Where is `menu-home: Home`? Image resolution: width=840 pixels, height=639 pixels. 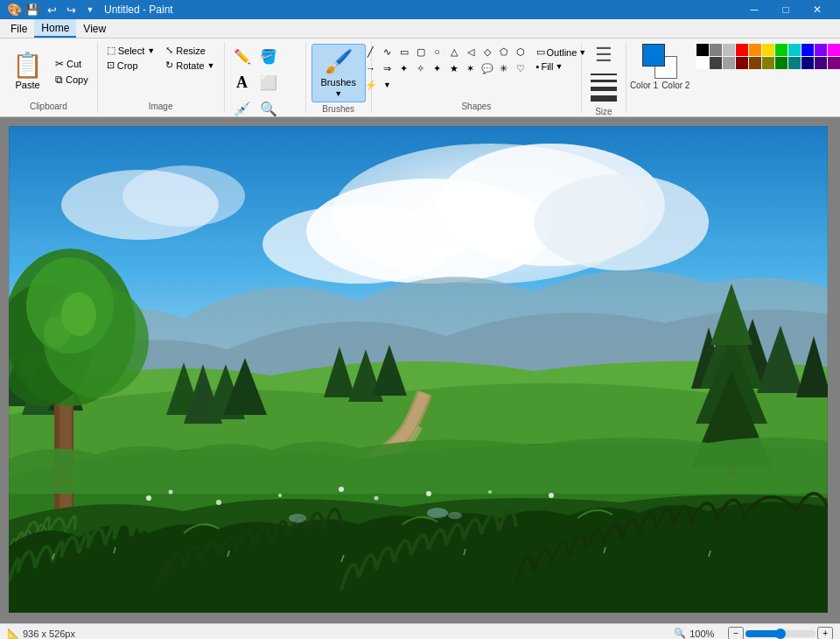 menu-home: Home is located at coordinates (55, 28).